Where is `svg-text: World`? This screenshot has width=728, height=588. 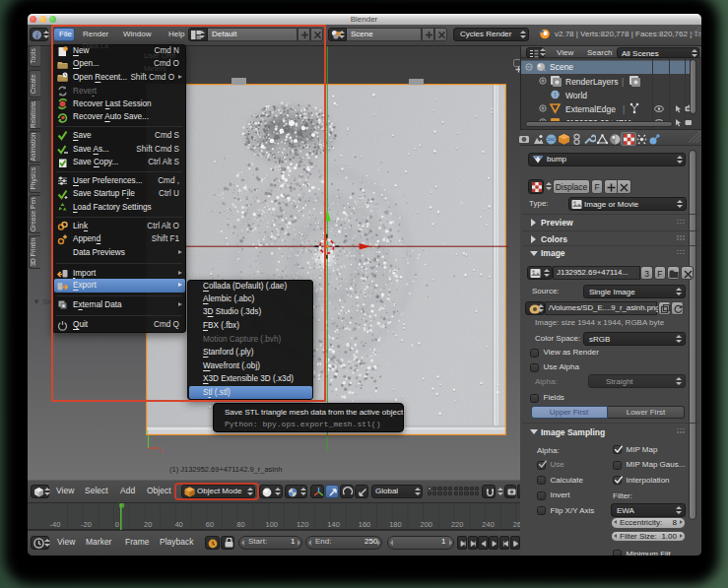
svg-text: World is located at coordinates (576, 96).